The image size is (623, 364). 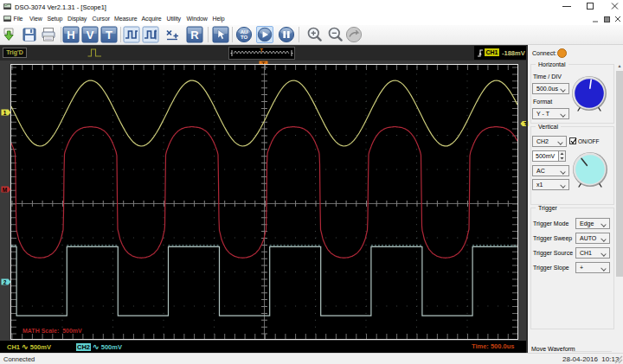 What do you see at coordinates (196, 35) in the screenshot?
I see `svg-text: R` at bounding box center [196, 35].